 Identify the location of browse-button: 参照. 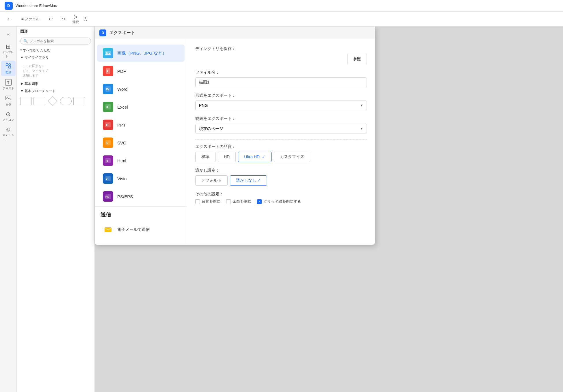
(357, 59).